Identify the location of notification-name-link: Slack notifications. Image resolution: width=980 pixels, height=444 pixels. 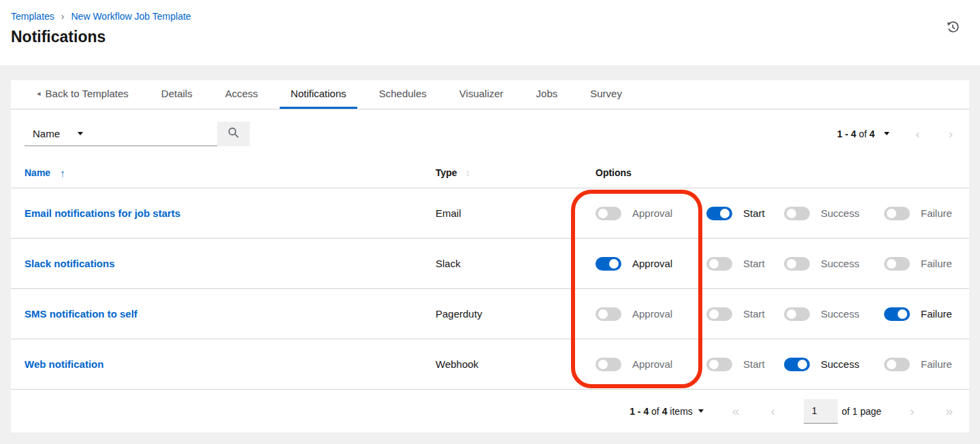
(69, 264).